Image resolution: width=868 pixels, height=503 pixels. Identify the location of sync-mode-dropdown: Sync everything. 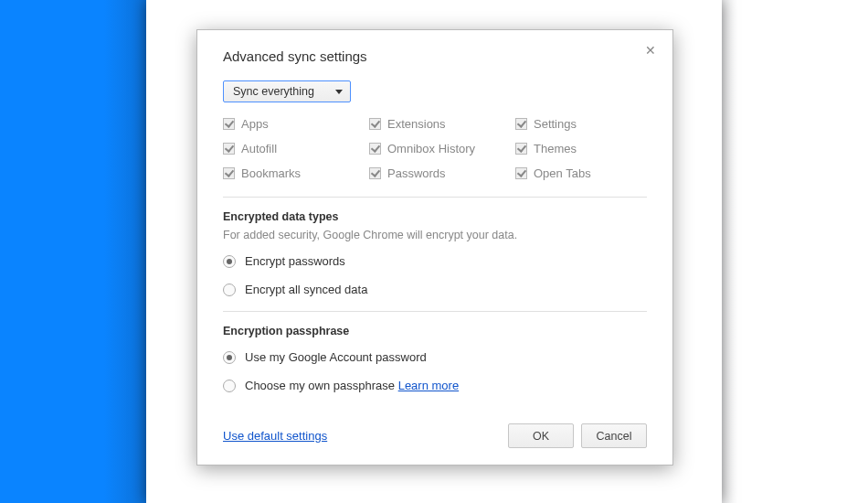
(287, 91).